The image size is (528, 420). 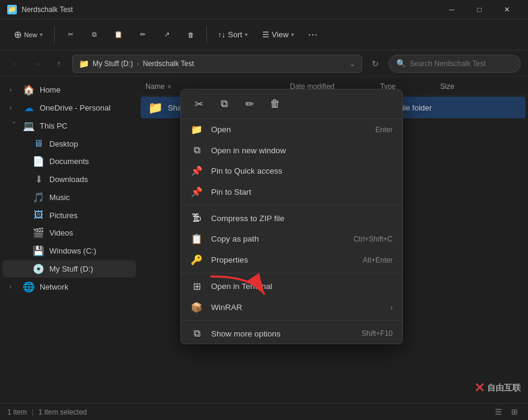 What do you see at coordinates (302, 171) in the screenshot?
I see `ctx-pin-quick-access-label: Pin to Quick access` at bounding box center [302, 171].